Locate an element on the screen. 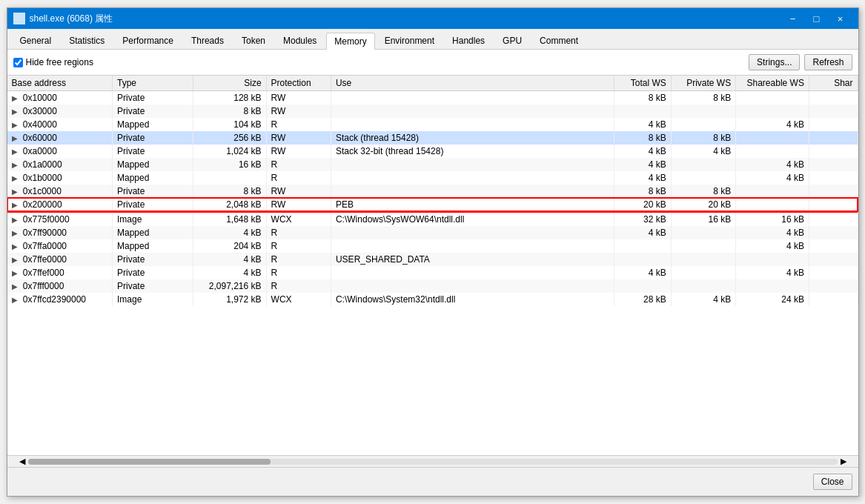  table-row: ▶ 0x40000Mapped104 kBR4 kB4 kB is located at coordinates (433, 125).